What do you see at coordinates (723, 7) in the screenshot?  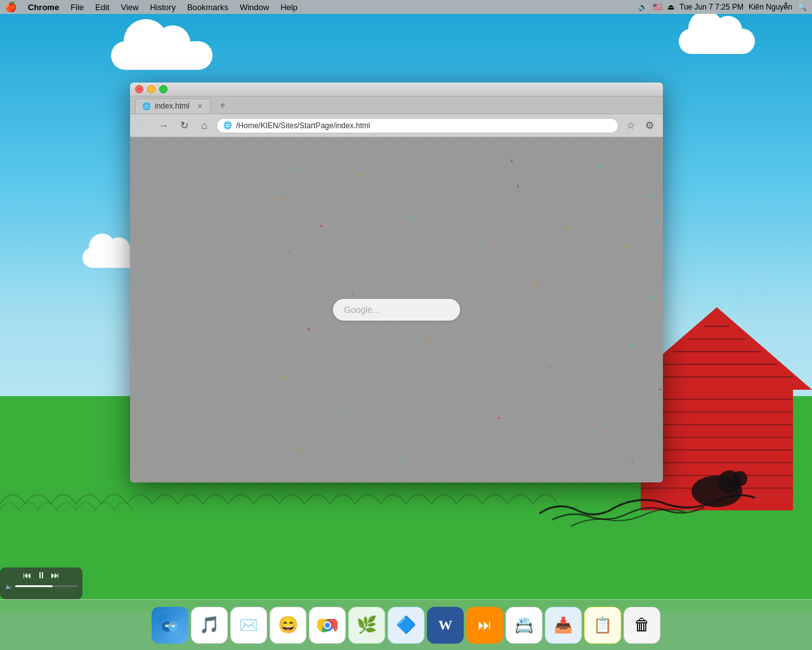 I see `menubar-right: 🔊 🇺🇸 ⏏ Tue Jun 7 7:25 PM Kiên Nguyễn 🔍` at bounding box center [723, 7].